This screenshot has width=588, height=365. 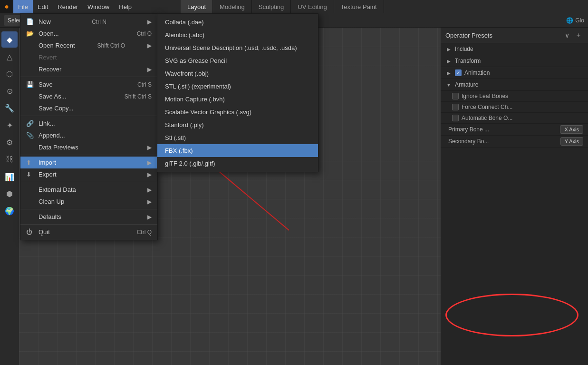 What do you see at coordinates (89, 148) in the screenshot?
I see `file-data-previews: Data Previews ▶` at bounding box center [89, 148].